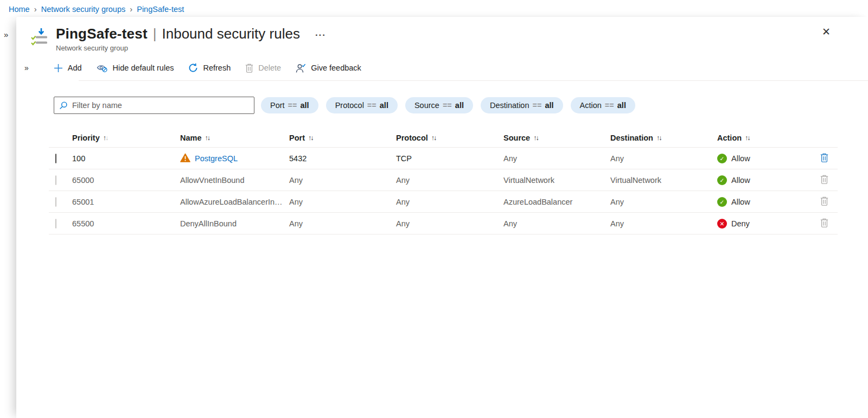  Describe the element at coordinates (229, 138) in the screenshot. I see `column-header-name: Name ↑↓` at that location.